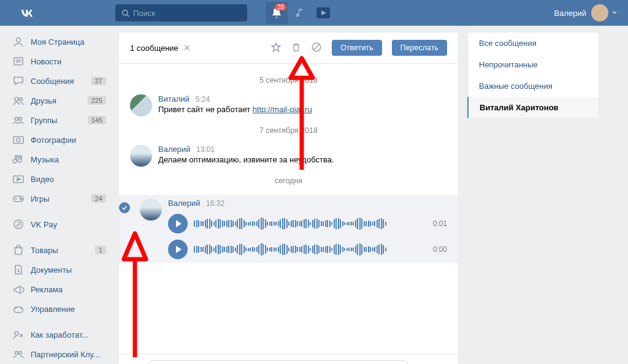 The image size is (628, 364). I want to click on user-menu: Валерий, so click(586, 13).